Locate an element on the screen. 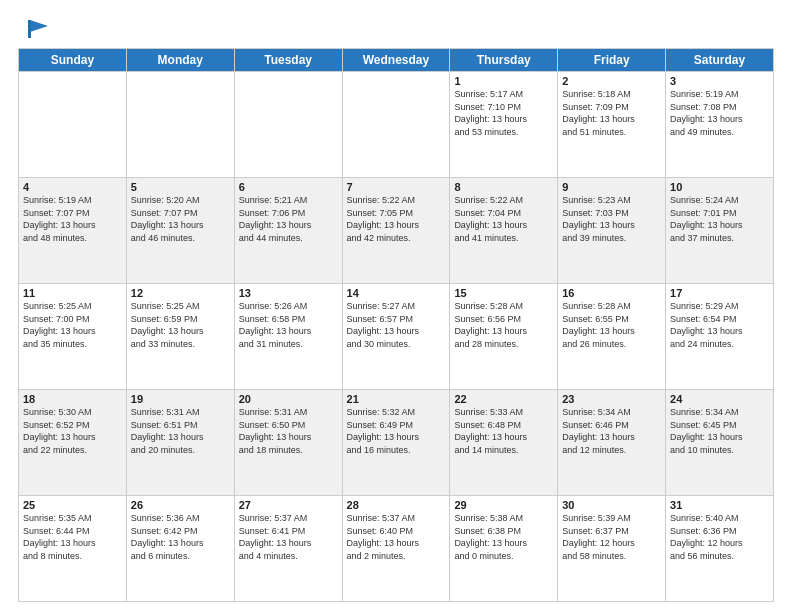 This screenshot has width=792, height=612. day-info: Sunrise: 5:27 AMSunset: 6:57 PMDaylight:… is located at coordinates (396, 325).